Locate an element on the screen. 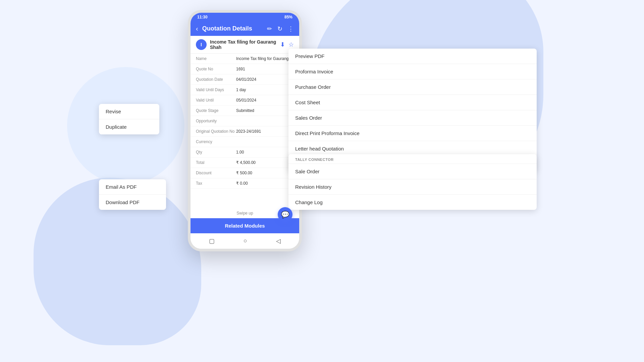 The image size is (644, 362). edit-icon: ✏ is located at coordinates (270, 29).